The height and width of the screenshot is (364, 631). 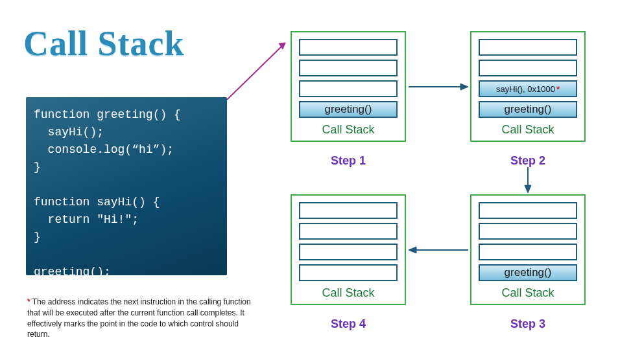 What do you see at coordinates (528, 250) in the screenshot?
I see `stack-panel-step3: greeting() Call Stack` at bounding box center [528, 250].